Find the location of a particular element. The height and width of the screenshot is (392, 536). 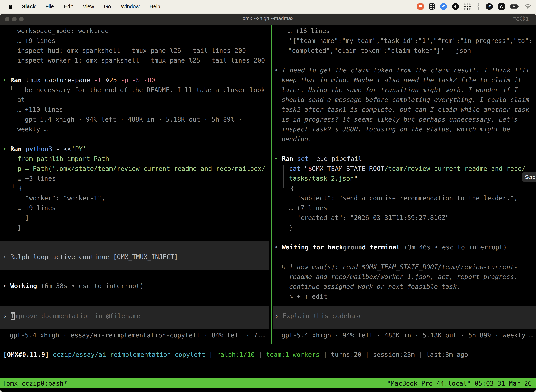

terminal-line: … +7 lines is located at coordinates (308, 208).